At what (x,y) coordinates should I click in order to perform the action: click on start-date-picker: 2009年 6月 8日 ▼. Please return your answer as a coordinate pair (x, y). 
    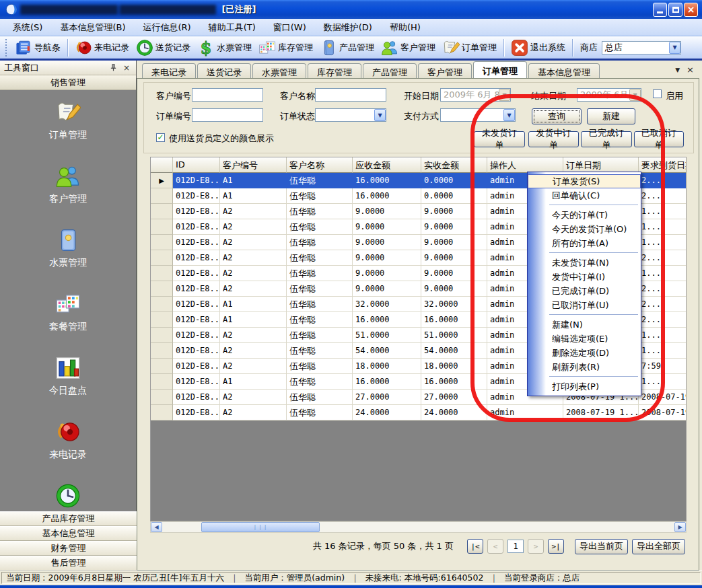
    Looking at the image, I should click on (475, 95).